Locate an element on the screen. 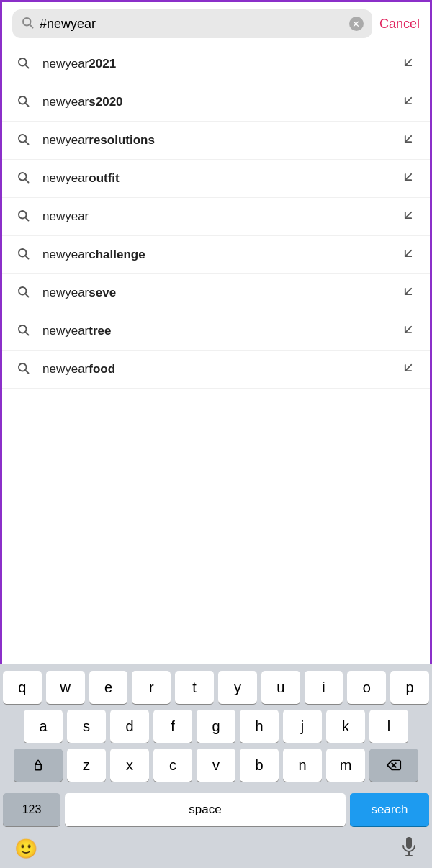 The width and height of the screenshot is (432, 868). key-r: r is located at coordinates (151, 687).